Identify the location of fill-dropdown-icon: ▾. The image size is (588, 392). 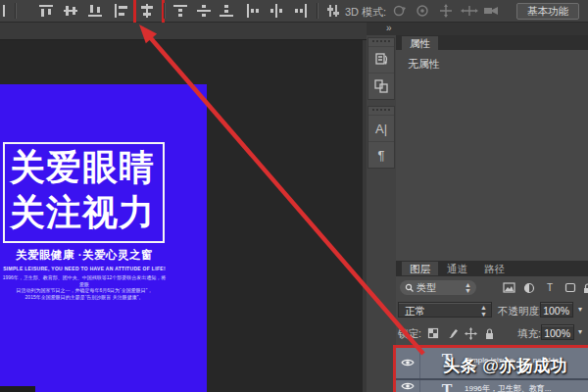
(580, 332).